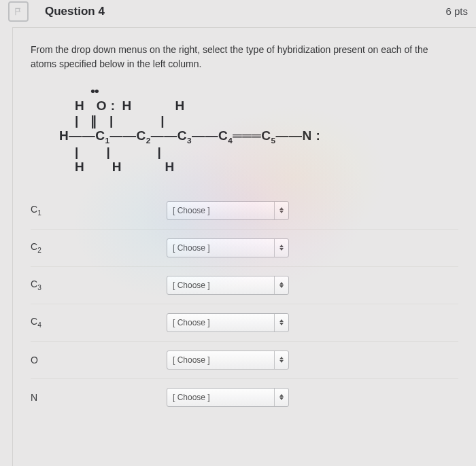 Image resolution: width=476 pixels, height=466 pixels. Describe the element at coordinates (245, 360) in the screenshot. I see `answer-row: O[ Choose ]` at that location.